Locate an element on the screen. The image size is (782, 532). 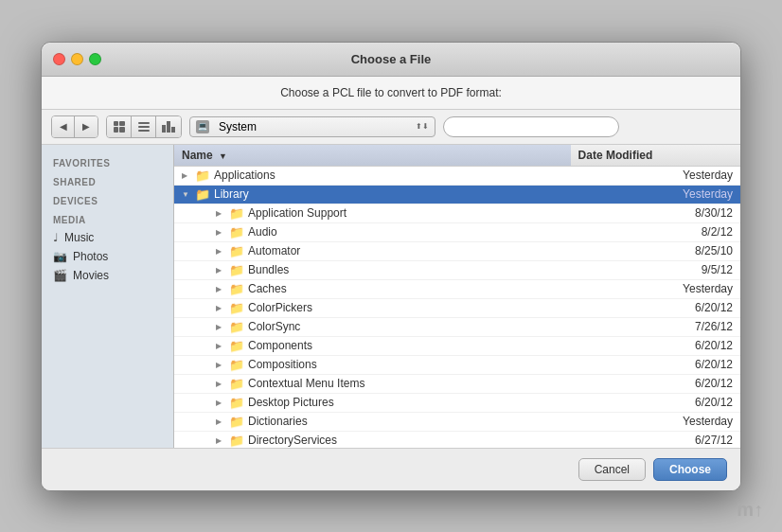
file-name-cell: ▶📁Compositions is located at coordinates (373, 364).